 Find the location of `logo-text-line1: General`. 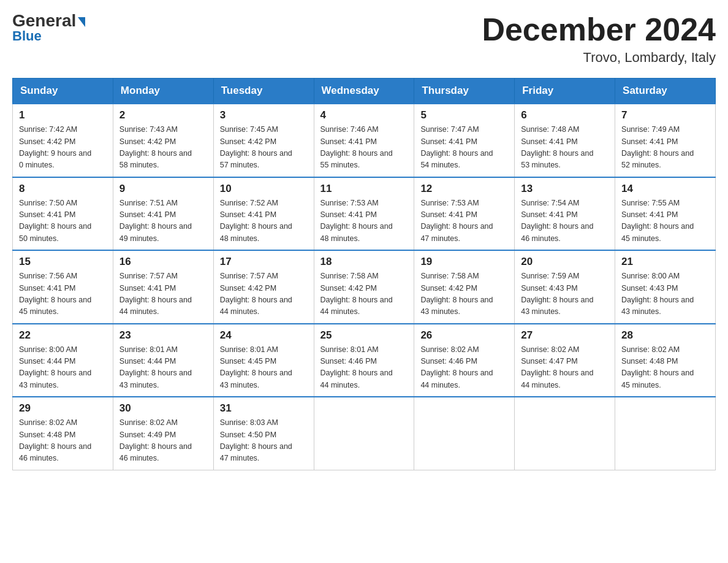

logo-text-line1: General is located at coordinates (49, 21).